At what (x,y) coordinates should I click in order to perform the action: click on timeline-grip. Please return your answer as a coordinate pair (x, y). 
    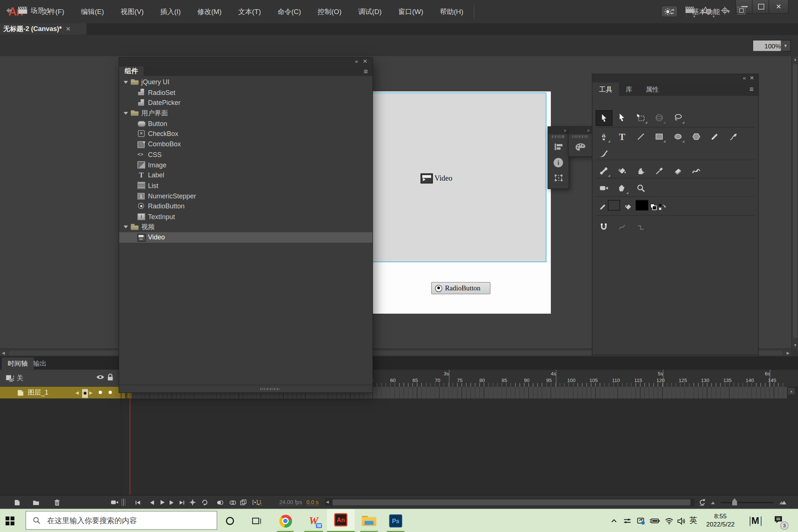
    Looking at the image, I should click on (123, 502).